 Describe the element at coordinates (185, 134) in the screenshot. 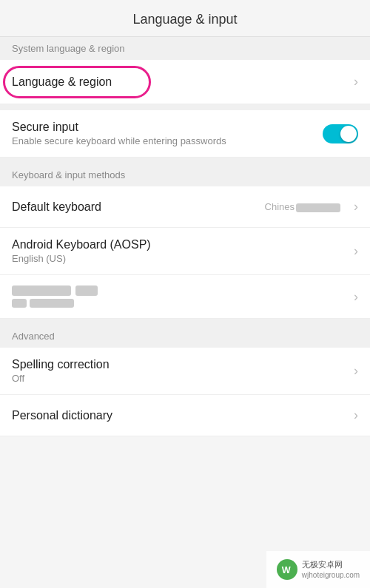

I see `secure-input-item: Secure input Enable secure keyboard whil…` at that location.